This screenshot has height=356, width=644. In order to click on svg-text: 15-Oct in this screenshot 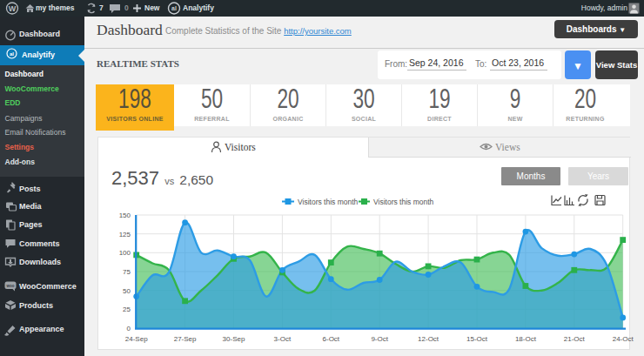, I will do `click(477, 339)`.